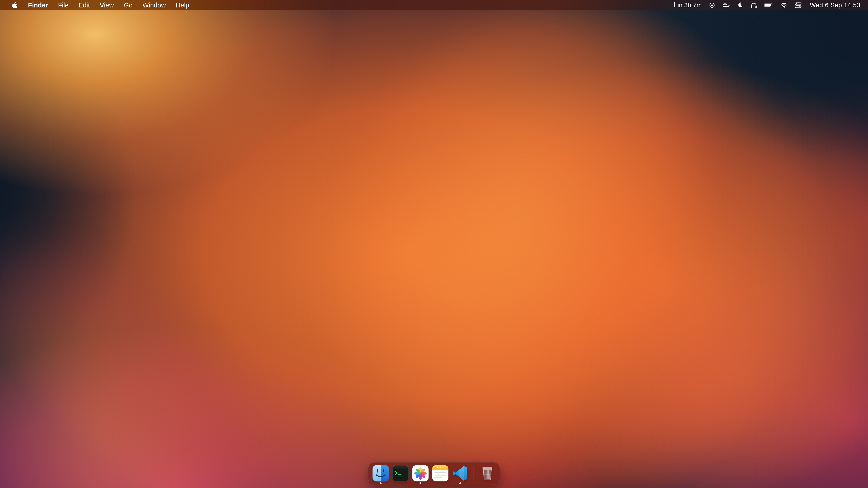 The width and height of the screenshot is (868, 488). Describe the element at coordinates (154, 5) in the screenshot. I see `menu-window: Window` at that location.